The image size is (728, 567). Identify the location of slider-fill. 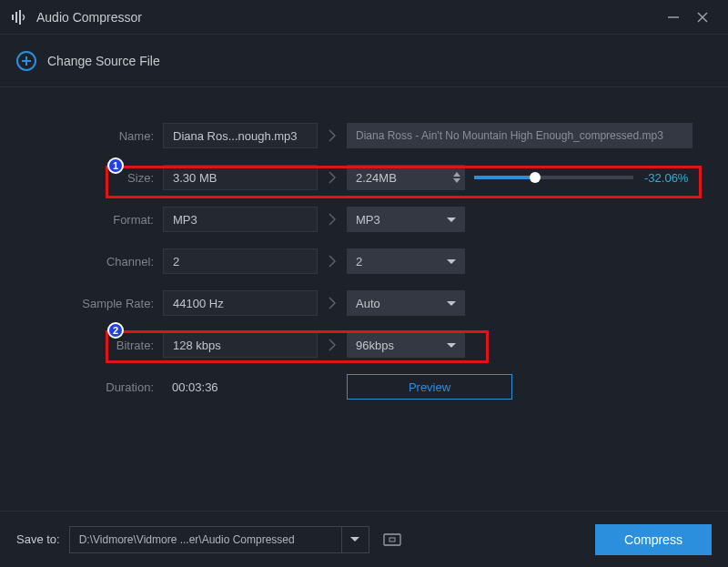
(504, 177).